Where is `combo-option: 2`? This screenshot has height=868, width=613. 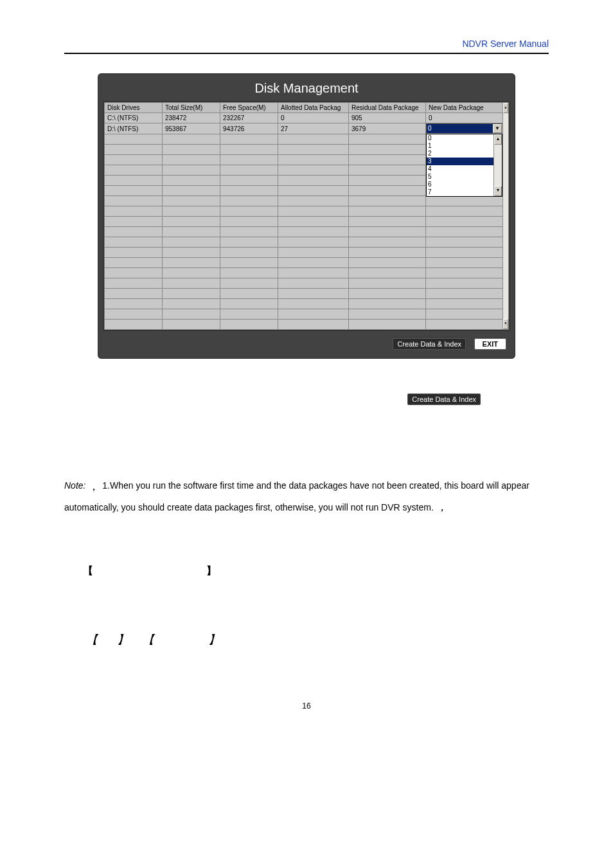
combo-option: 2 is located at coordinates (460, 154).